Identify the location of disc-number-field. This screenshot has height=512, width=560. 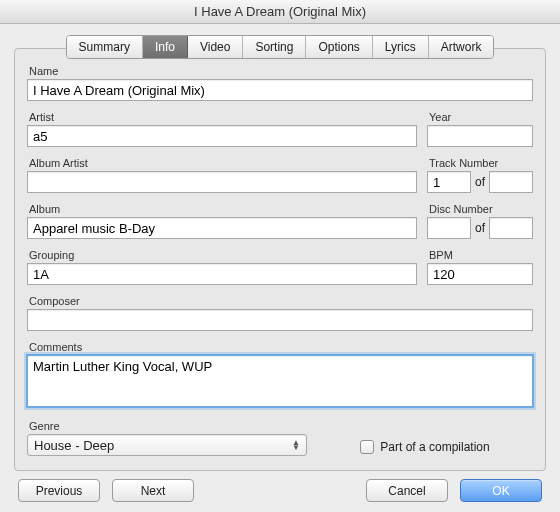
(449, 228).